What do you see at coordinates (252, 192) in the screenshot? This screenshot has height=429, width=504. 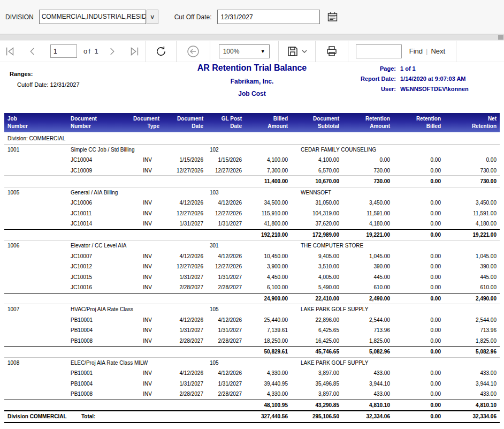 I see `job-header-row: 1005General / AIA Billing103WENNSOFT` at bounding box center [252, 192].